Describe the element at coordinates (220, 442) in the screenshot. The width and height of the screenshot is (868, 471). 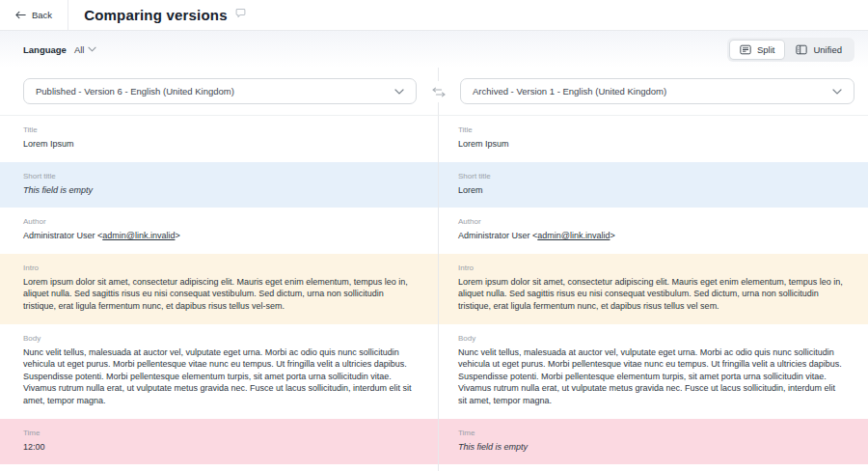
I see `field-cell: Time 12:00` at that location.